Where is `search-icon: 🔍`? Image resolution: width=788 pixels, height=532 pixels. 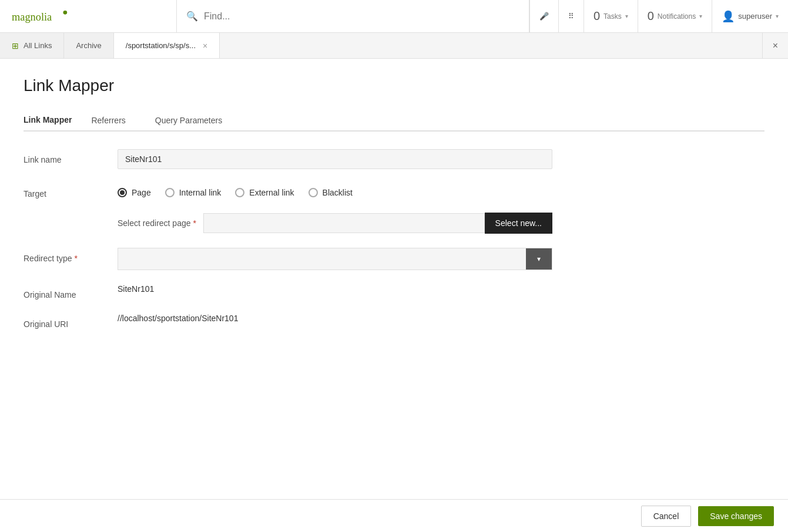
search-icon: 🔍 is located at coordinates (192, 16).